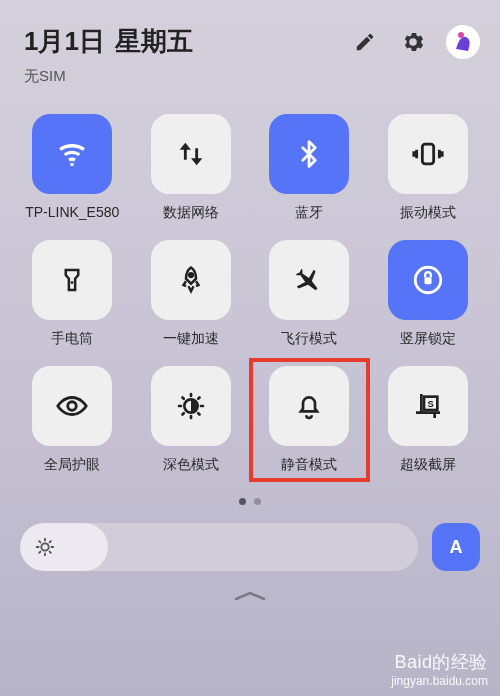 This screenshot has height=696, width=500. Describe the element at coordinates (309, 339) in the screenshot. I see `tile-label: 飞行模式` at that location.